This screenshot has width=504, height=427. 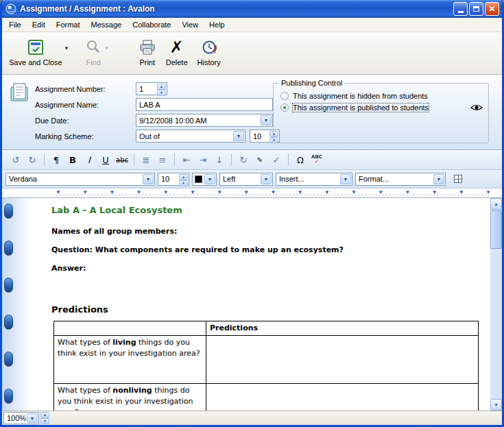 What do you see at coordinates (458, 179) in the screenshot?
I see `table-grid-icon` at bounding box center [458, 179].